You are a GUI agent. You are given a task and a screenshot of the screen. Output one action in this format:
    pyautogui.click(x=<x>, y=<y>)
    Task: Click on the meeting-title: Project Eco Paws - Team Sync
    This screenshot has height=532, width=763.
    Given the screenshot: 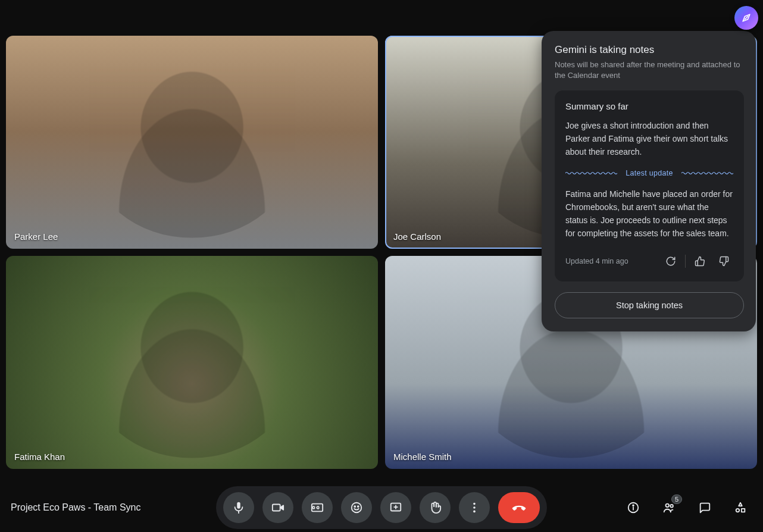 What is the action you would take?
    pyautogui.click(x=76, y=508)
    